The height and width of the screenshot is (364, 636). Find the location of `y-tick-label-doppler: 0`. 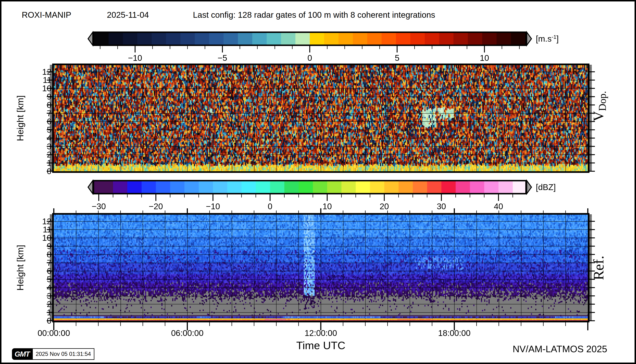

y-tick-label-doppler: 0 is located at coordinates (49, 171).